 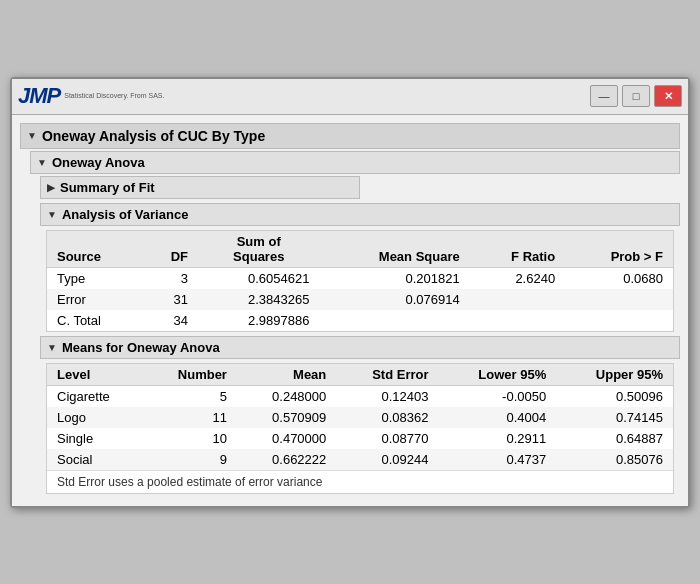 I want to click on means-cell-0-5: 0.50096, so click(x=614, y=396).